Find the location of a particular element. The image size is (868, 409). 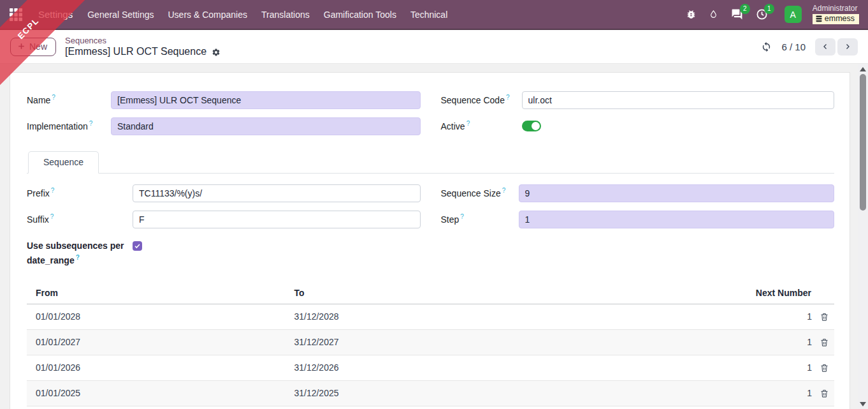

from-cell: 01/01/2025 is located at coordinates (156, 393).